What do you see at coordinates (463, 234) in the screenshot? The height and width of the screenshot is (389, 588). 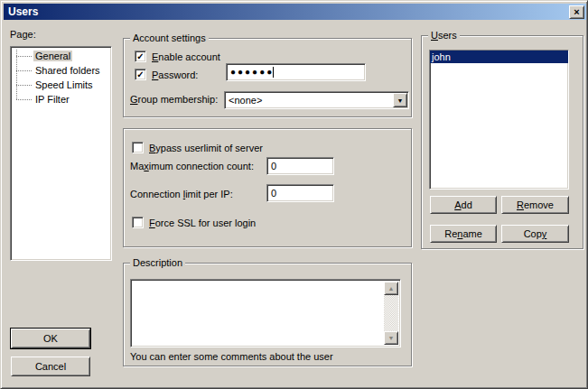 I see `rename-button: Rename` at bounding box center [463, 234].